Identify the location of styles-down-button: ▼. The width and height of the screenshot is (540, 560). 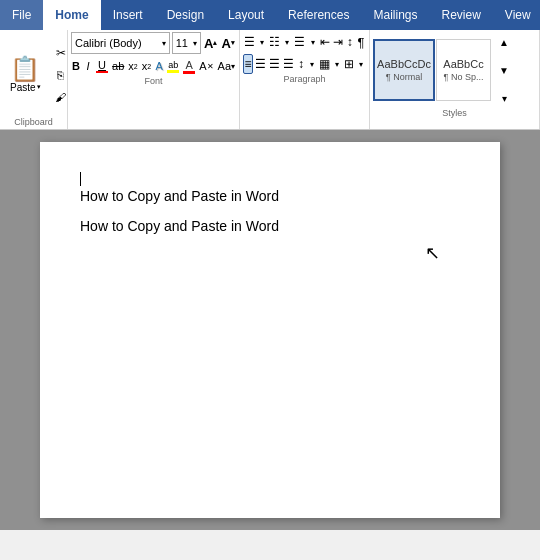
(504, 70).